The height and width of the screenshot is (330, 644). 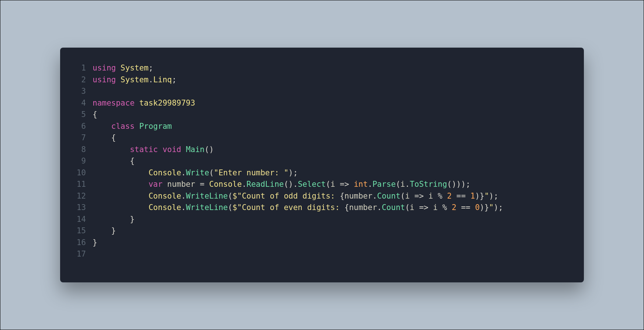 I want to click on code-line: 16}, so click(x=320, y=243).